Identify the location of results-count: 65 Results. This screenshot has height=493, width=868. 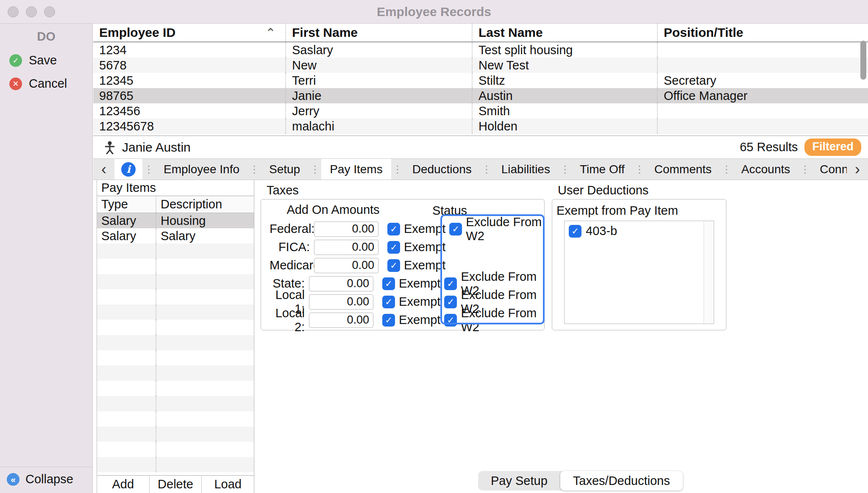
(769, 147).